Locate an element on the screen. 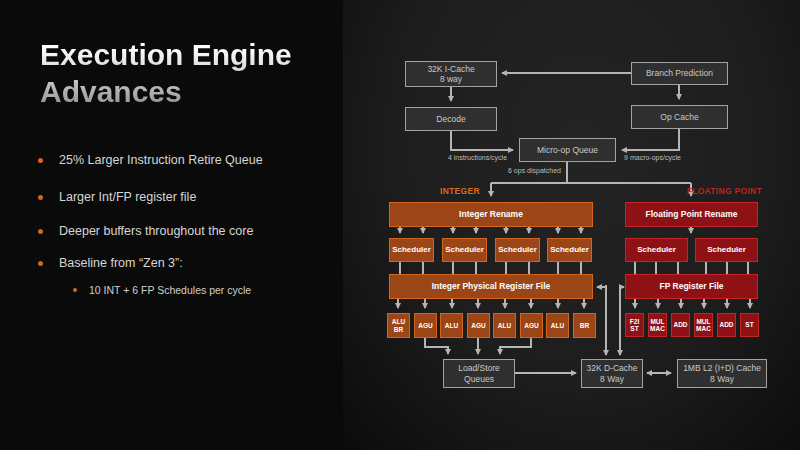 The image size is (800, 450). fp-rename-box: Floating Point Rename is located at coordinates (692, 214).